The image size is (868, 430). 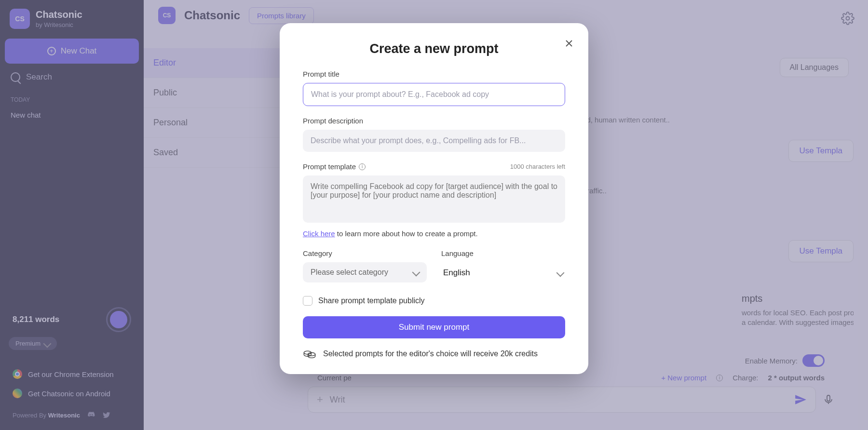 I want to click on desc-field-label: Prompt description, so click(x=434, y=121).